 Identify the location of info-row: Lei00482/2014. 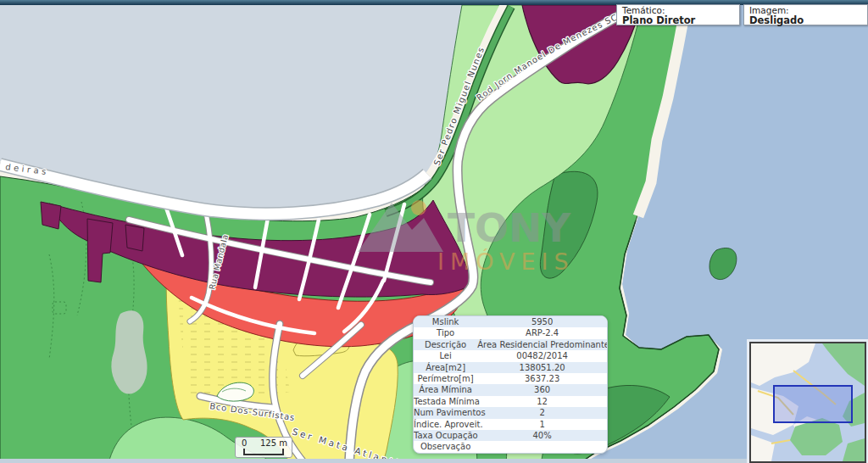
(510, 356).